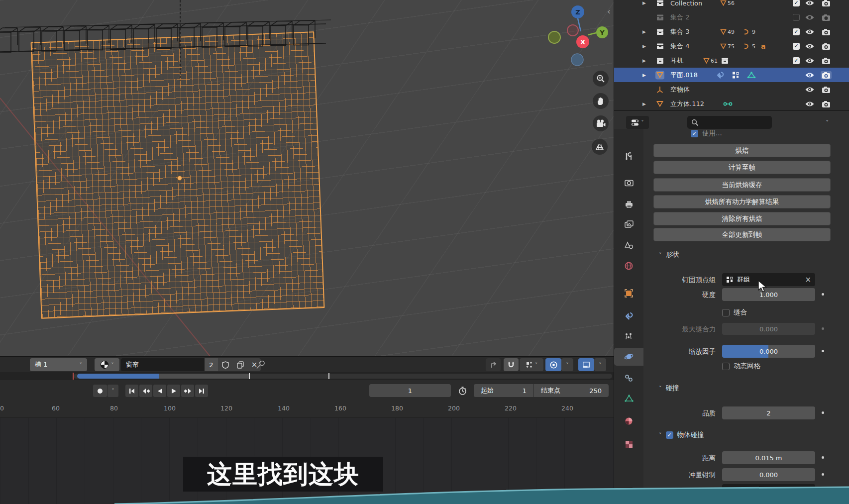 The width and height of the screenshot is (849, 504). Describe the element at coordinates (732, 75) in the screenshot. I see `outliner-row-plane018-selected: ▶ 平面.018` at that location.